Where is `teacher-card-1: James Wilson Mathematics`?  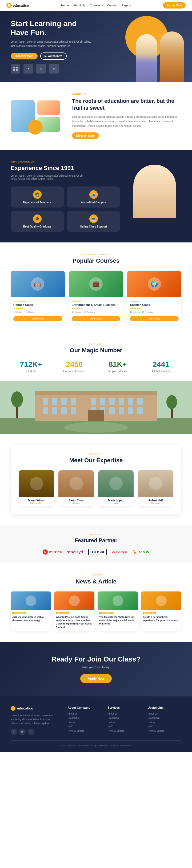 teacher-card-1: James Wilson Mathematics is located at coordinates (36, 489).